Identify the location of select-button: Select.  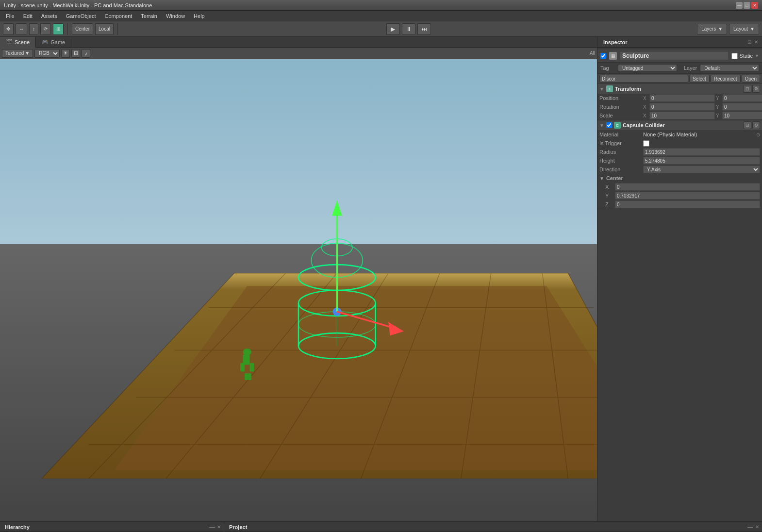
(699, 79).